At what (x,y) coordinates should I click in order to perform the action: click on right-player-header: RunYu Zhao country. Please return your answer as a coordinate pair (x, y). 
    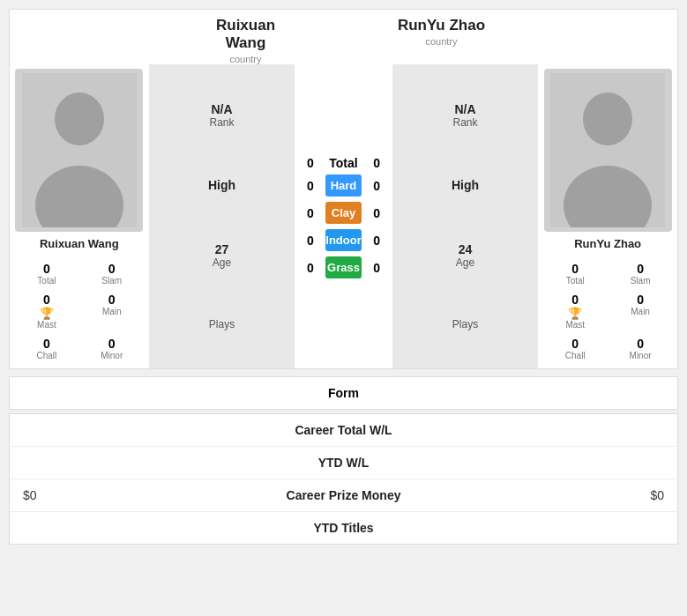
    Looking at the image, I should click on (441, 28).